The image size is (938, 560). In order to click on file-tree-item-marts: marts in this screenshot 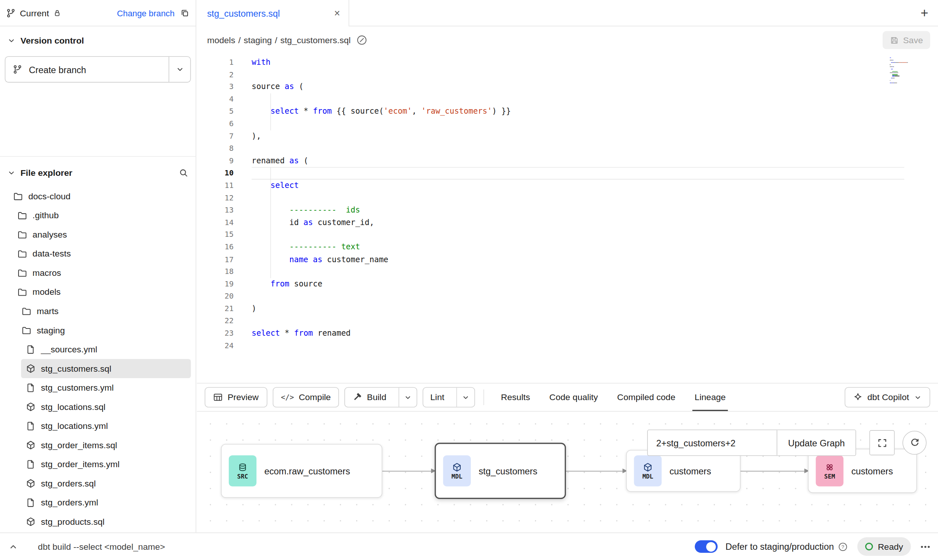, I will do `click(95, 311)`.